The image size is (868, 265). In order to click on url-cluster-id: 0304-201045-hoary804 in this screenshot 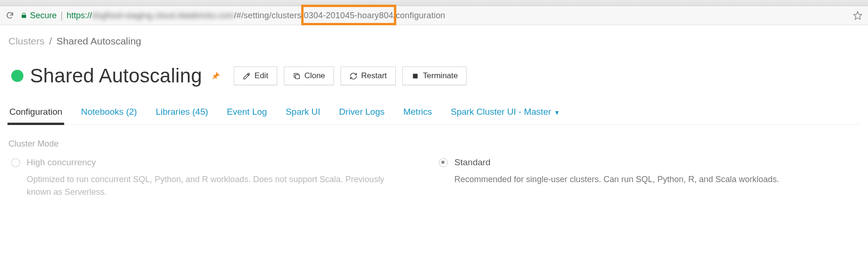, I will do `click(349, 16)`.